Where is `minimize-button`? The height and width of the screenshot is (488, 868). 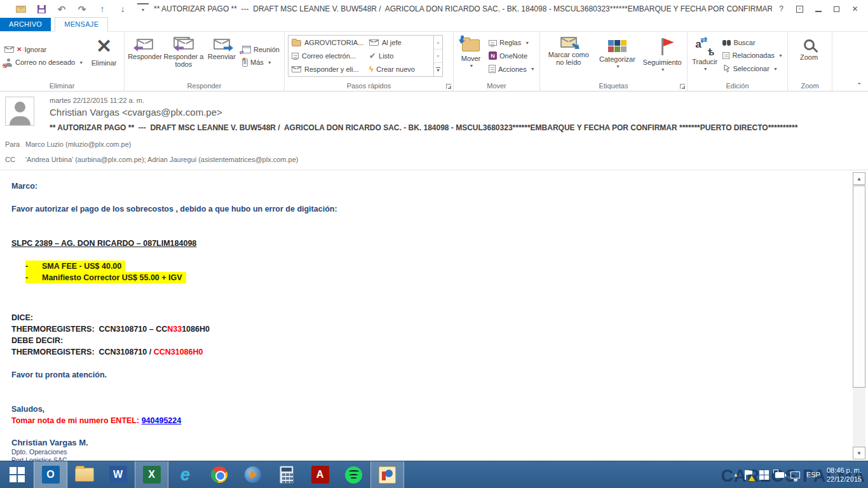
minimize-button is located at coordinates (818, 9).